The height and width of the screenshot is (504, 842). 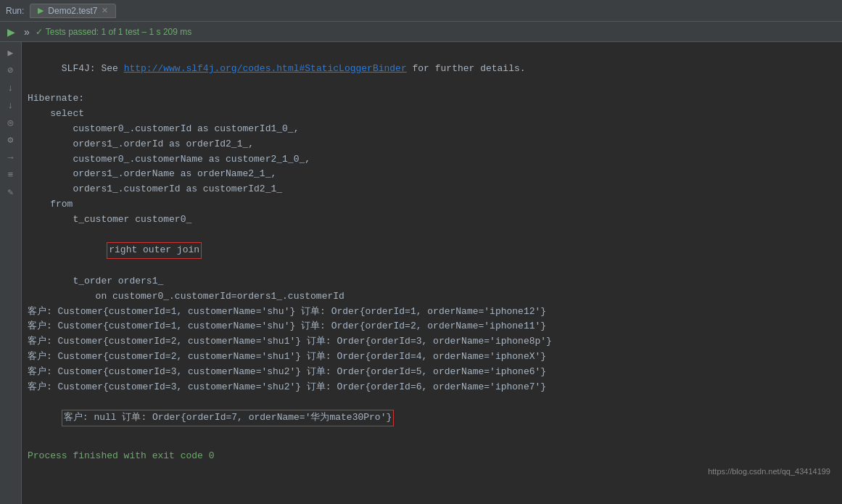 I want to click on sidebar-icon-arrow: →, so click(x=11, y=157).